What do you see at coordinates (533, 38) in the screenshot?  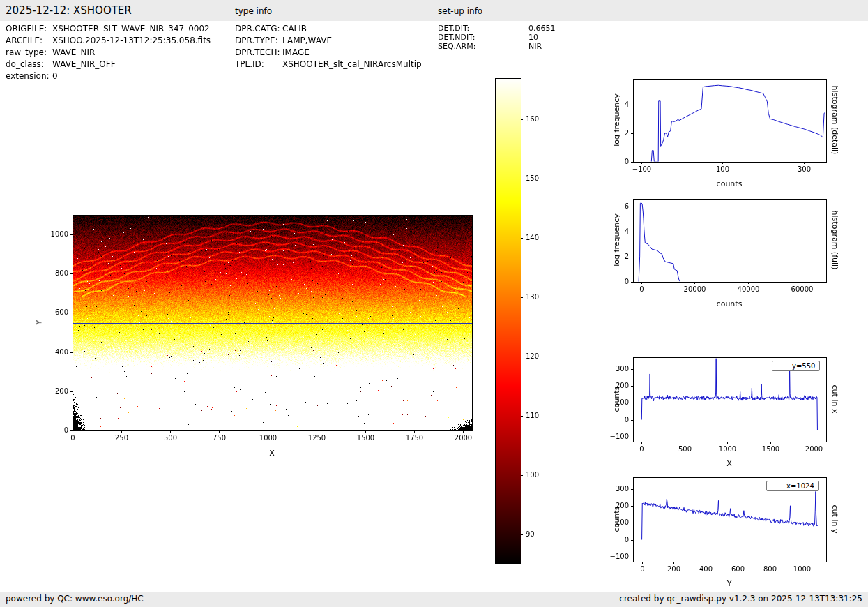 I see `meta-value: 10` at bounding box center [533, 38].